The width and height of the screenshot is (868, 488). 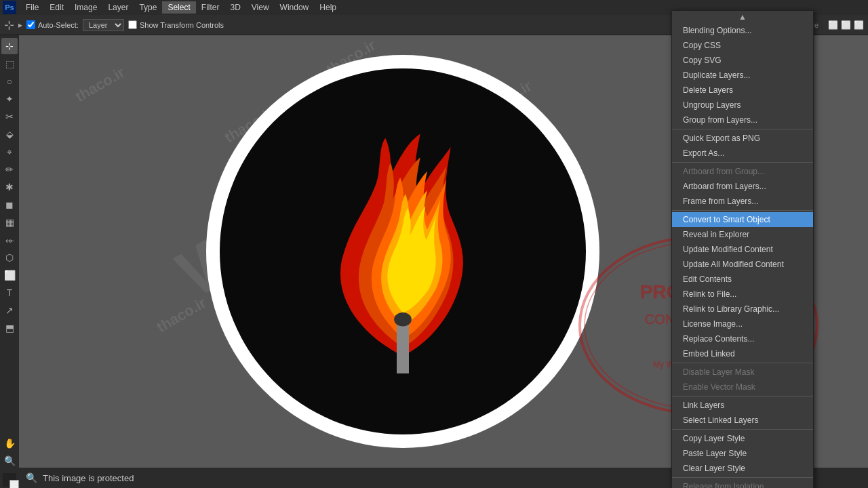 I want to click on ctx-frame-layers: Frame from Layers..., so click(x=743, y=201).